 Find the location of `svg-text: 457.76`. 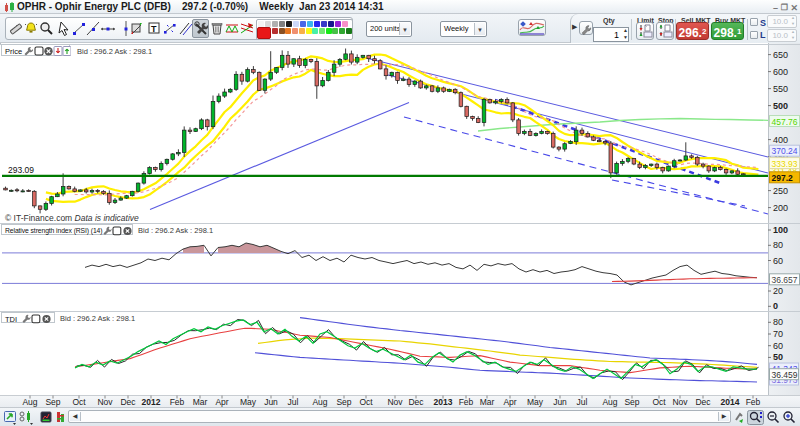

svg-text: 457.76 is located at coordinates (785, 122).